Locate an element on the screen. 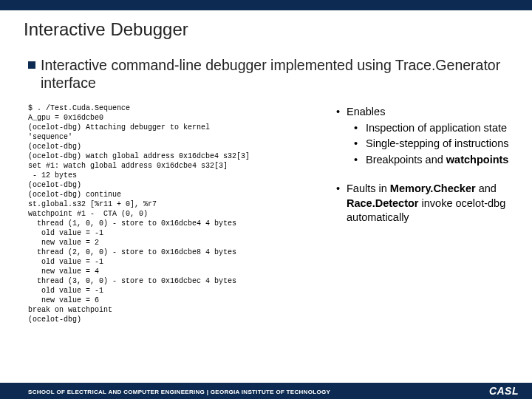  enables-label: Enables is located at coordinates (366, 112).